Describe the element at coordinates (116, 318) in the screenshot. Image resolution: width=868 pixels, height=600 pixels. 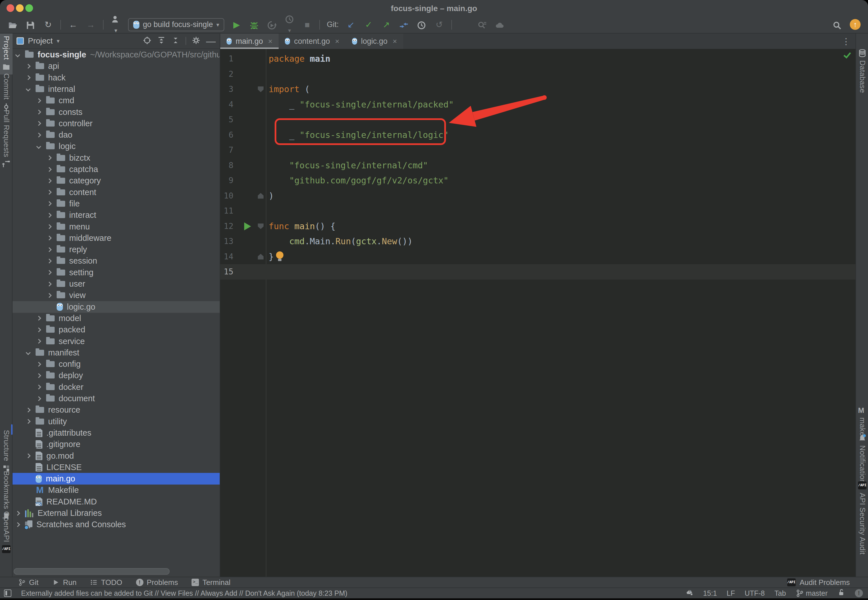
I see `tree-item-model: model` at that location.